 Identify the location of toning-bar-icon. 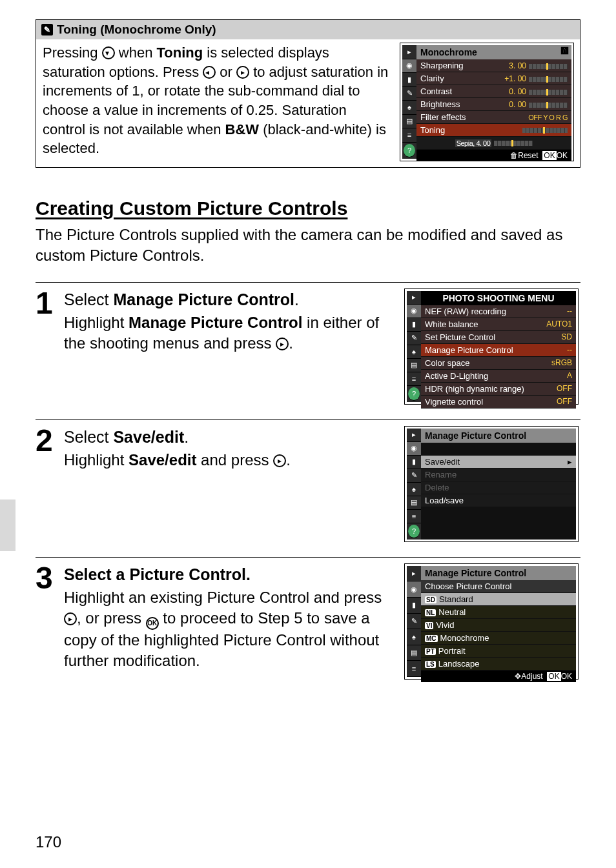
(545, 130).